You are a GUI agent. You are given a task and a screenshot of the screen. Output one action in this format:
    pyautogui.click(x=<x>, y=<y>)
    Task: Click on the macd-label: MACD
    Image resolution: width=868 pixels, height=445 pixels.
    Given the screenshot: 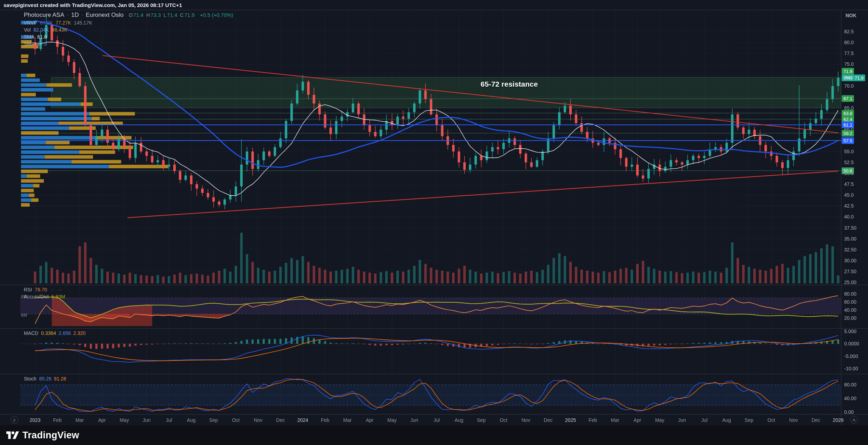 What is the action you would take?
    pyautogui.click(x=31, y=333)
    